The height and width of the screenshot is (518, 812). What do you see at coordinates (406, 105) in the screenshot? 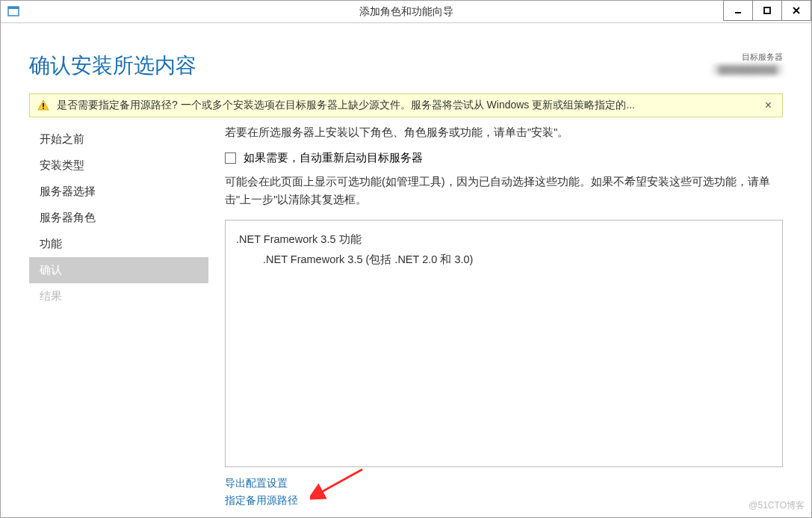
I see `notification-bar: 是否需要指定备用源路径? 一个或多个安装选项在目标服务器上缺少源文件。服务器将尝…` at bounding box center [406, 105].